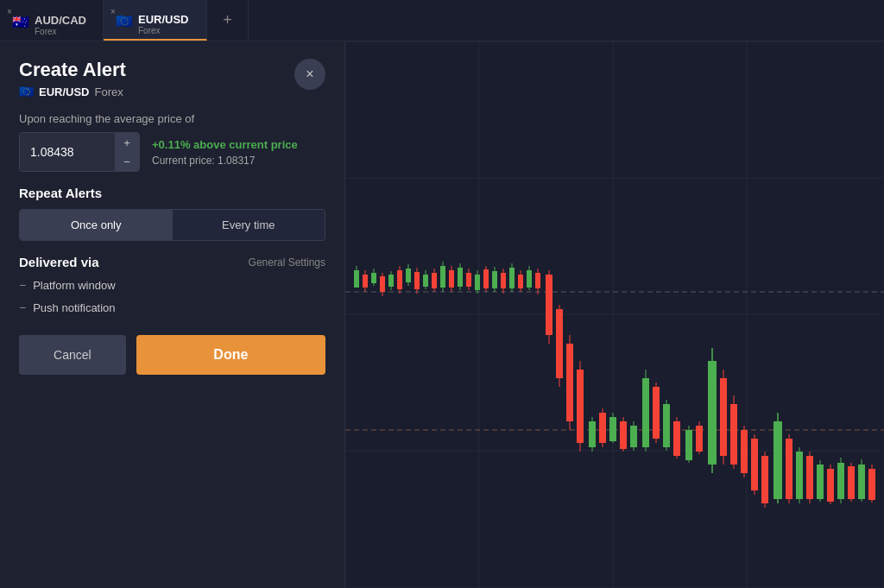  What do you see at coordinates (73, 355) in the screenshot?
I see `cancel-button: Cancel` at bounding box center [73, 355].